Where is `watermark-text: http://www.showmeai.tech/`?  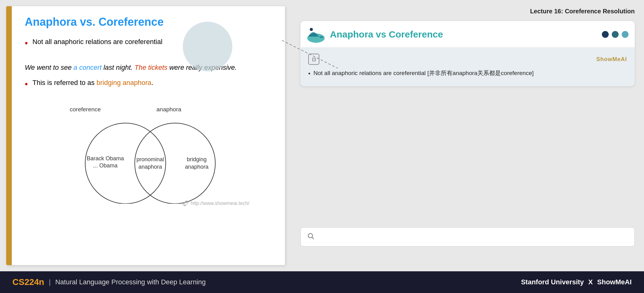 watermark-text: http://www.showmeai.tech/ is located at coordinates (220, 203).